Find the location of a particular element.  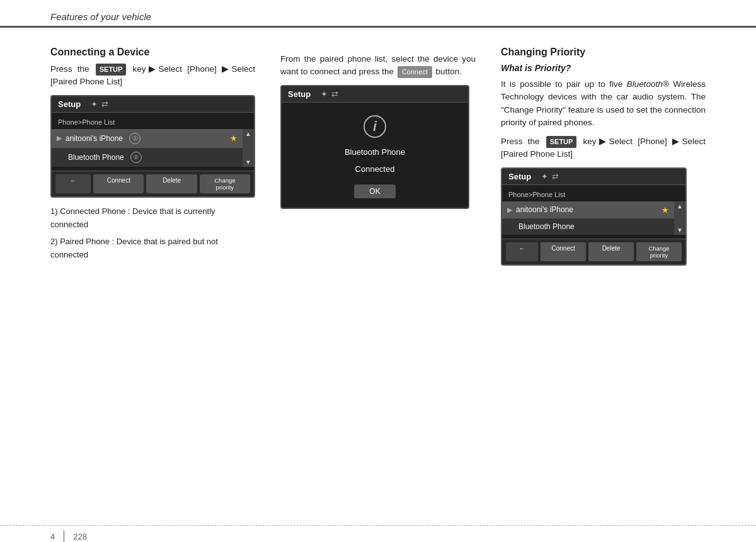

dialog-icons: ✦ ⇄ is located at coordinates (329, 94).